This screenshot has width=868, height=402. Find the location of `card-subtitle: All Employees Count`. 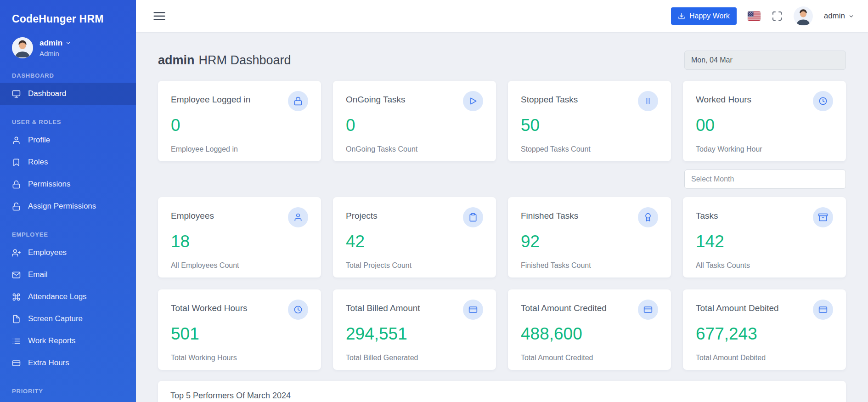

card-subtitle: All Employees Count is located at coordinates (240, 266).